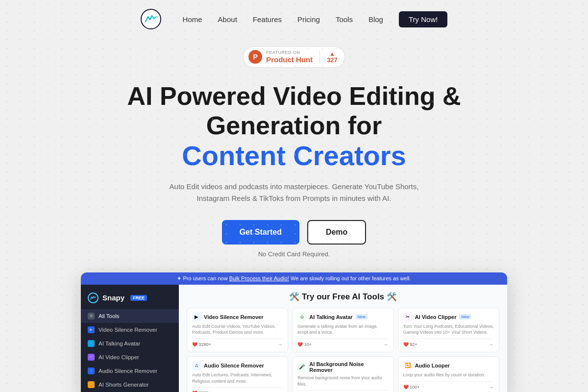 Image resolution: width=588 pixels, height=392 pixels. I want to click on no-credit-card-text: No Credit Card Required., so click(294, 254).